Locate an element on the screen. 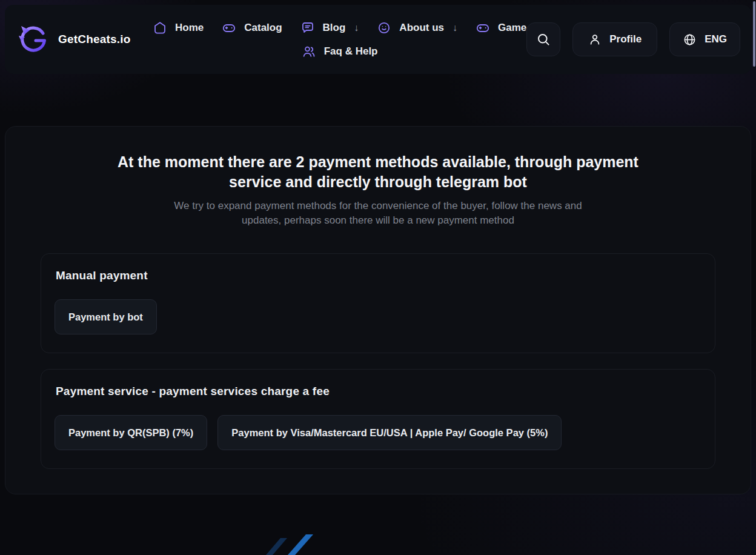 This screenshot has width=756, height=555. about-icon is located at coordinates (384, 28).